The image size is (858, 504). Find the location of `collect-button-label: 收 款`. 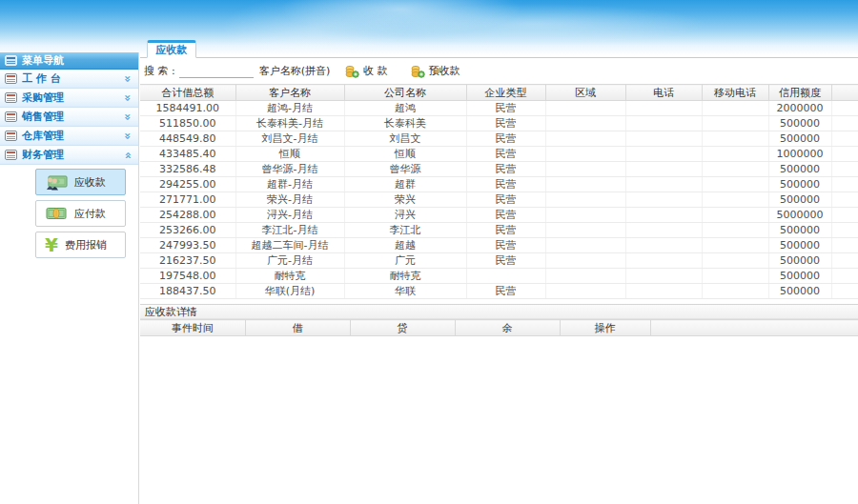

collect-button-label: 收 款 is located at coordinates (376, 71).